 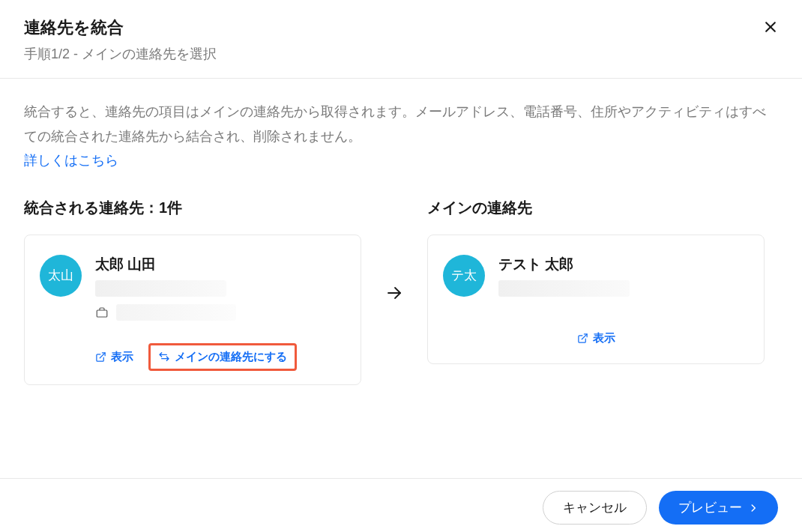 I want to click on chevron-right-icon, so click(x=753, y=508).